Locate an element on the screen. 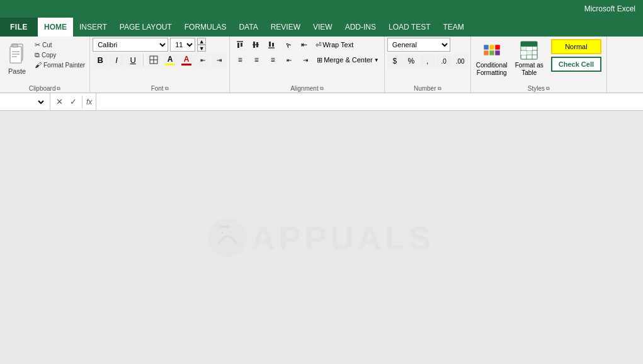 The width and height of the screenshot is (643, 364). alignment-label: Alignment is located at coordinates (304, 88).